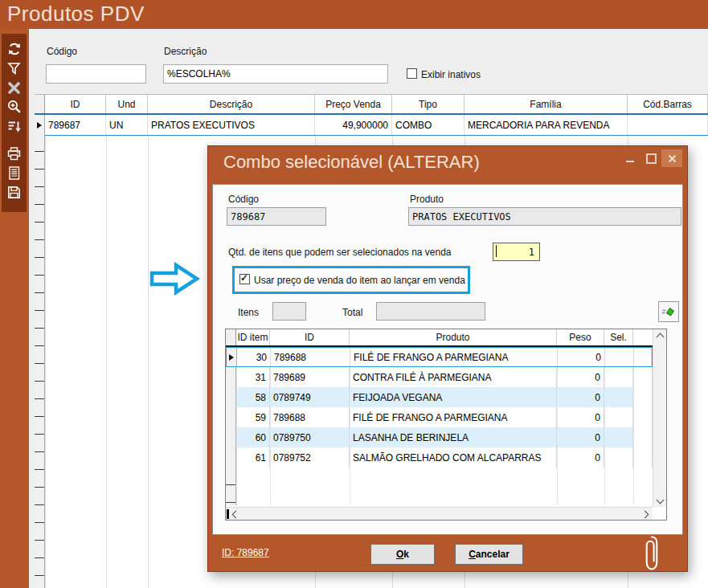 This screenshot has height=588, width=708. What do you see at coordinates (439, 397) in the screenshot?
I see `list-item: 580789749FEIJOADA VEGANA0` at bounding box center [439, 397].